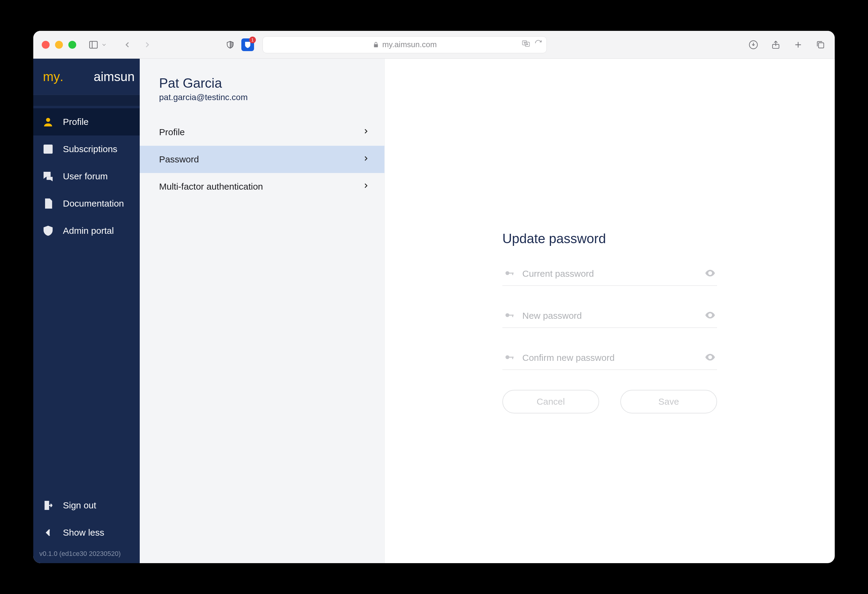 Image resolution: width=868 pixels, height=594 pixels. Describe the element at coordinates (798, 45) in the screenshot. I see `new-tab-icon` at that location.